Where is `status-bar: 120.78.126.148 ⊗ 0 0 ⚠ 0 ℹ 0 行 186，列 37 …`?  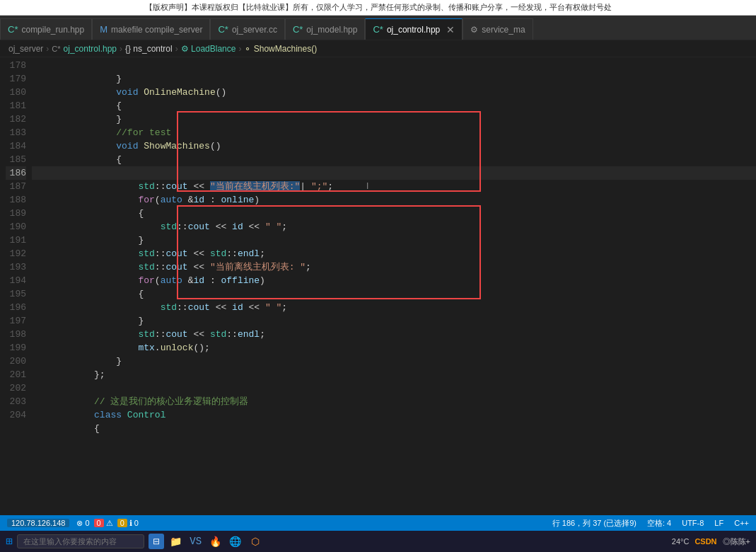 status-bar: 120.78.126.148 ⊗ 0 0 ⚠ 0 ℹ 0 行 186，列 37 … is located at coordinates (378, 523).